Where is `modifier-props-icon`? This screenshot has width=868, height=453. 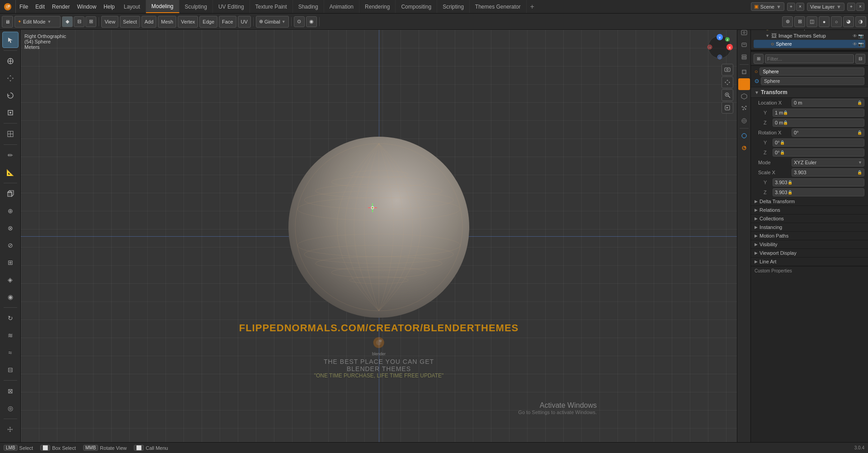
modifier-props-icon is located at coordinates (744, 96).